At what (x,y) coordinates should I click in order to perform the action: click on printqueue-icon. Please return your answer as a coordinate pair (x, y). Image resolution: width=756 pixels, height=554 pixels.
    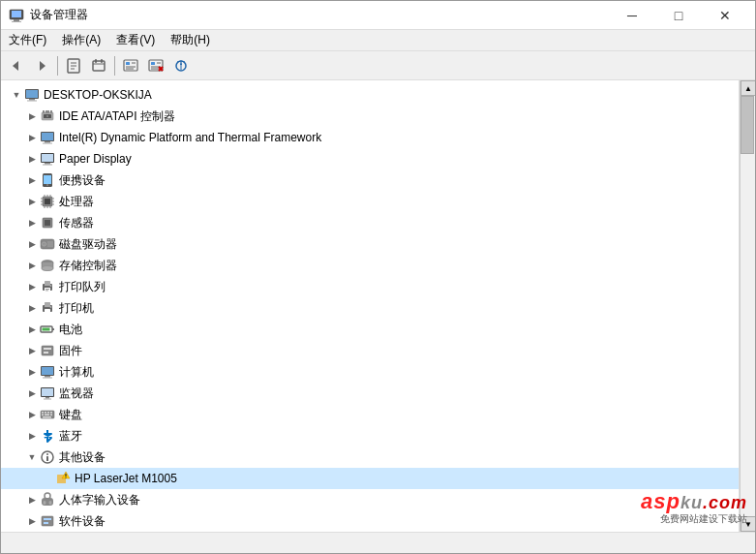
    Looking at the image, I should click on (47, 287).